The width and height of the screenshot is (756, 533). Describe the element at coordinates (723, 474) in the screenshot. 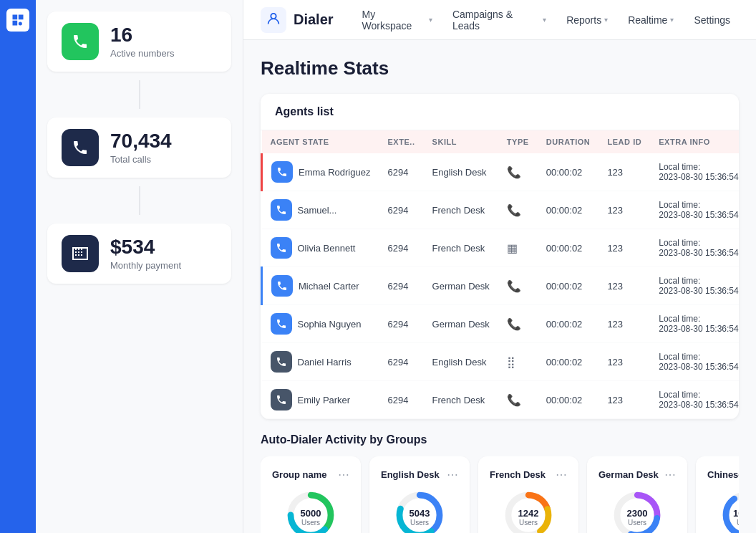

I see `group-card-name: Chinese Desk` at that location.